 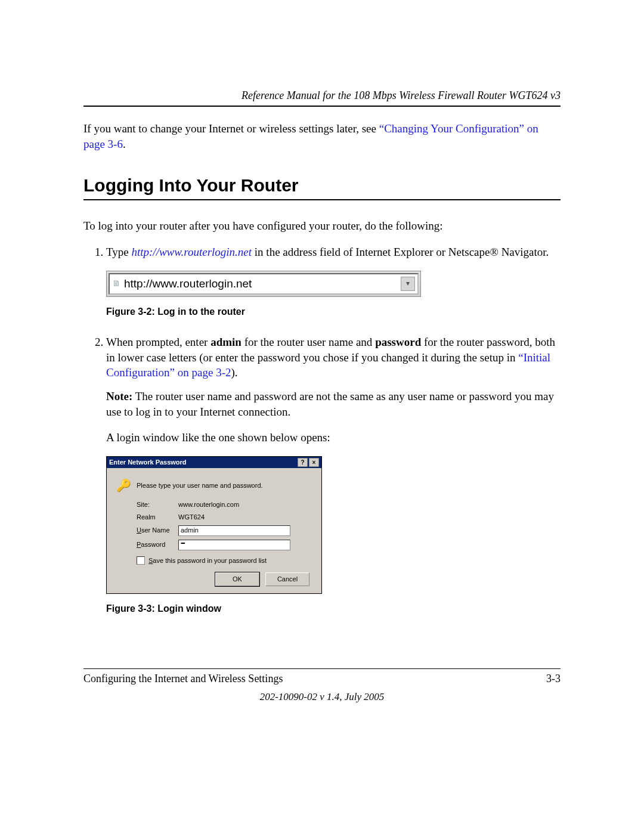 I want to click on section-rule, so click(x=322, y=200).